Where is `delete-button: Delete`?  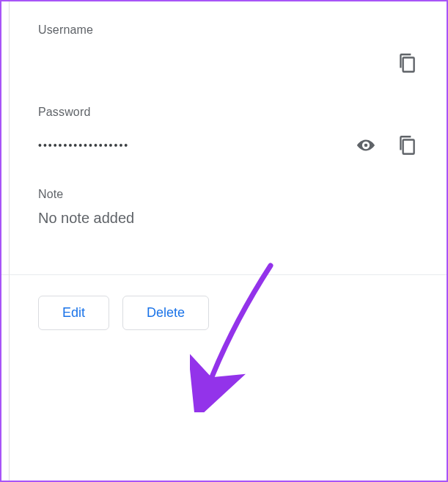 delete-button: Delete is located at coordinates (166, 313).